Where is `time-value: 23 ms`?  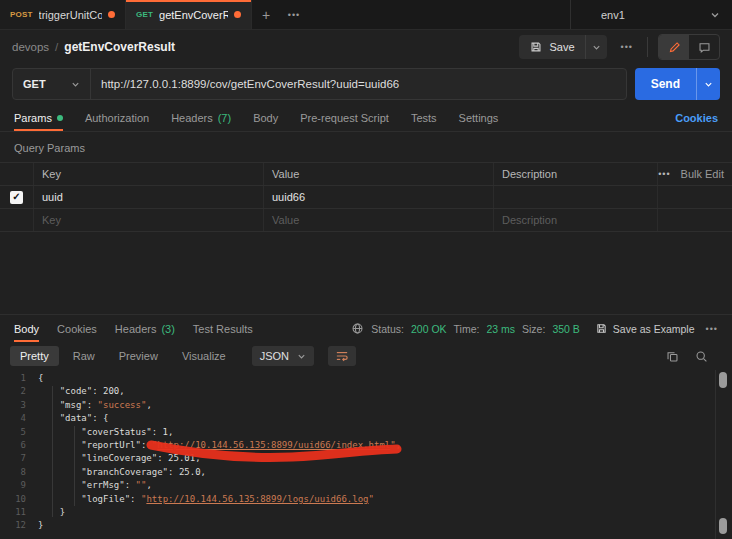 time-value: 23 ms is located at coordinates (500, 329).